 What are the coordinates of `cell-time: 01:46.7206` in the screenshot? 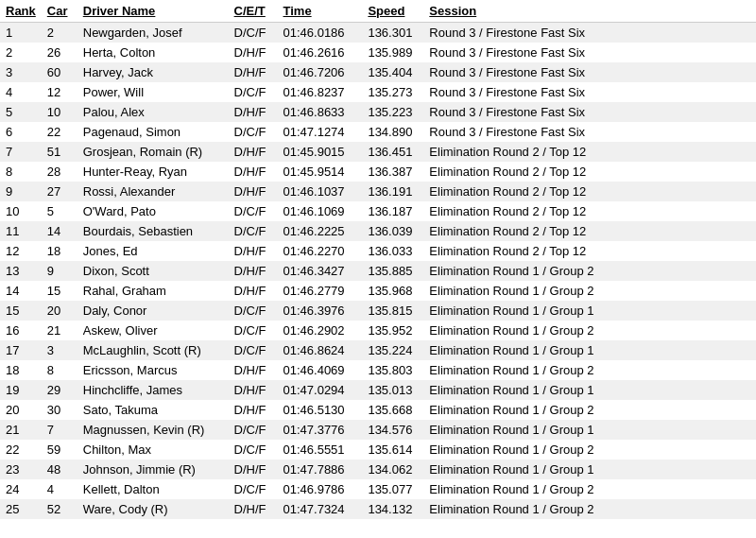 It's located at (320, 72).